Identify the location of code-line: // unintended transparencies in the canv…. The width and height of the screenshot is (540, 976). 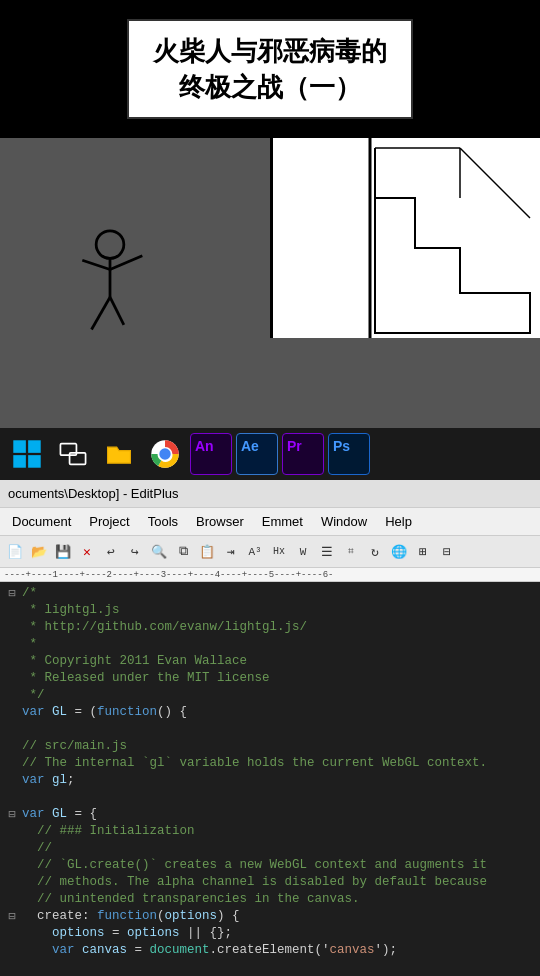
(270, 900).